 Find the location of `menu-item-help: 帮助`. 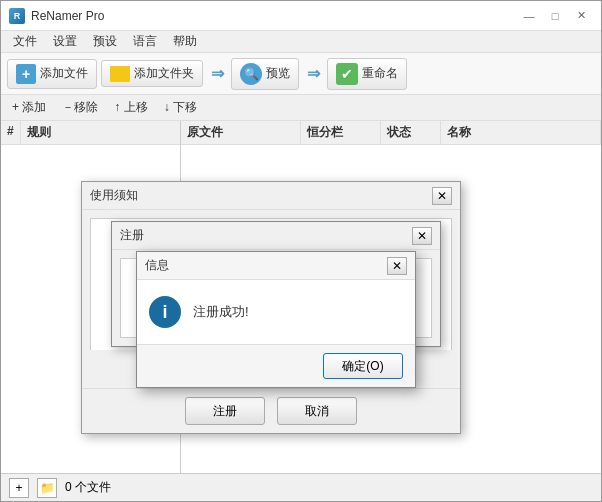

menu-item-help: 帮助 is located at coordinates (185, 42).